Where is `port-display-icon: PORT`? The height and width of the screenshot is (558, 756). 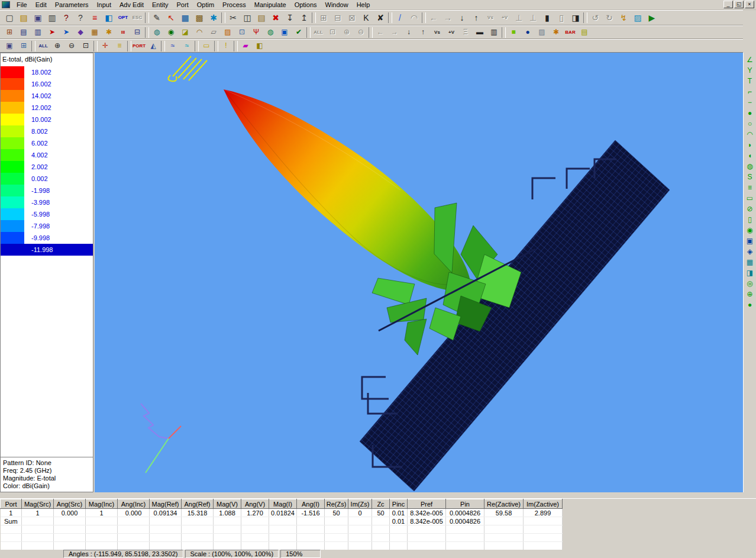
port-display-icon: PORT is located at coordinates (139, 46).